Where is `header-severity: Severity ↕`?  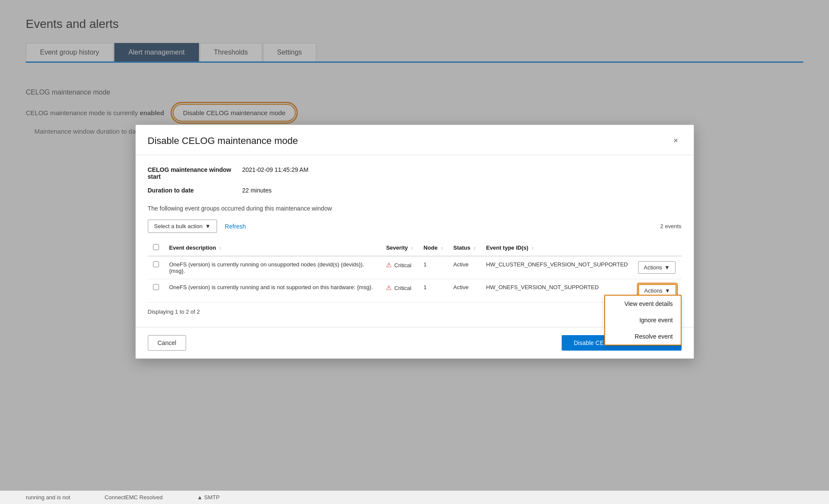
header-severity: Severity ↕ is located at coordinates (400, 248).